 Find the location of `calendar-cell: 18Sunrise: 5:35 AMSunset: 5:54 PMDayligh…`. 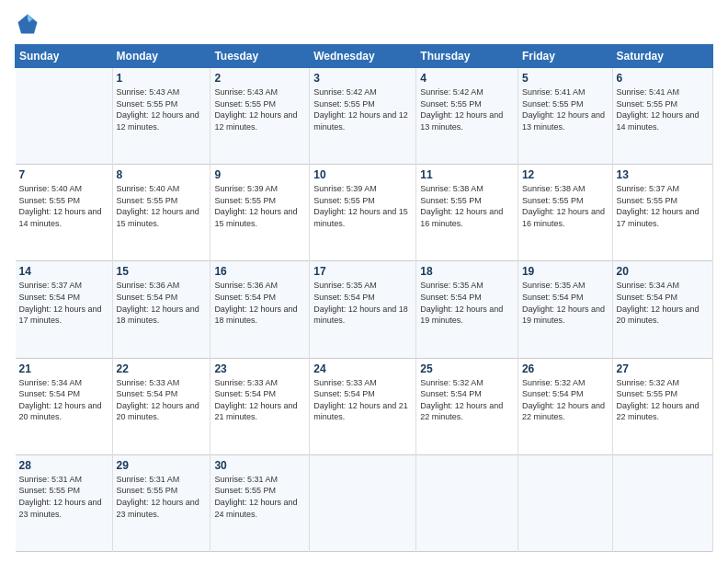

calendar-cell: 18Sunrise: 5:35 AMSunset: 5:54 PMDayligh… is located at coordinates (467, 309).